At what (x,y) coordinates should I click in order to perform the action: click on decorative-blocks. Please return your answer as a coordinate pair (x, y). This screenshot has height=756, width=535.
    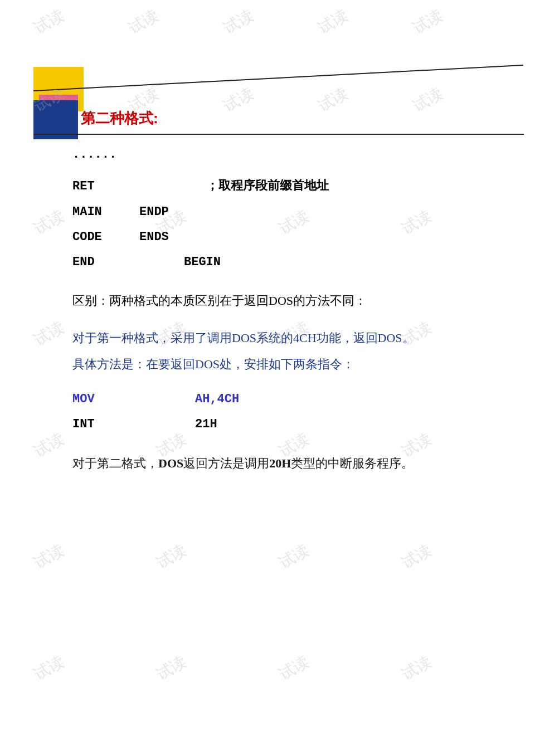
    Looking at the image, I should click on (78, 106).